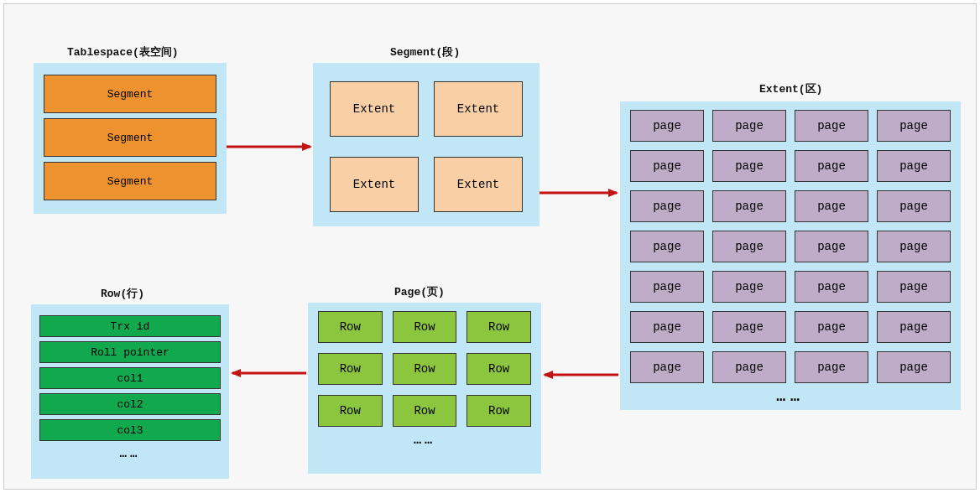 This screenshot has width=980, height=493. I want to click on row-field-cell: Trx id, so click(130, 326).